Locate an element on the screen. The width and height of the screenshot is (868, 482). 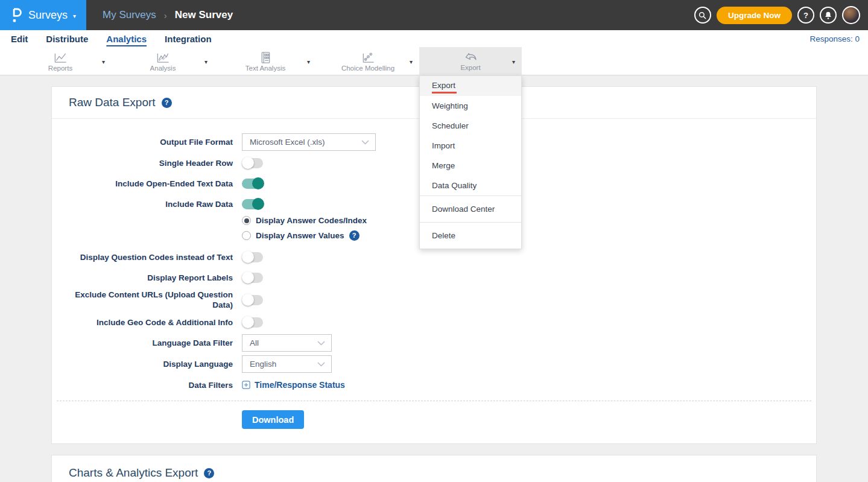
bell-icon is located at coordinates (828, 16).